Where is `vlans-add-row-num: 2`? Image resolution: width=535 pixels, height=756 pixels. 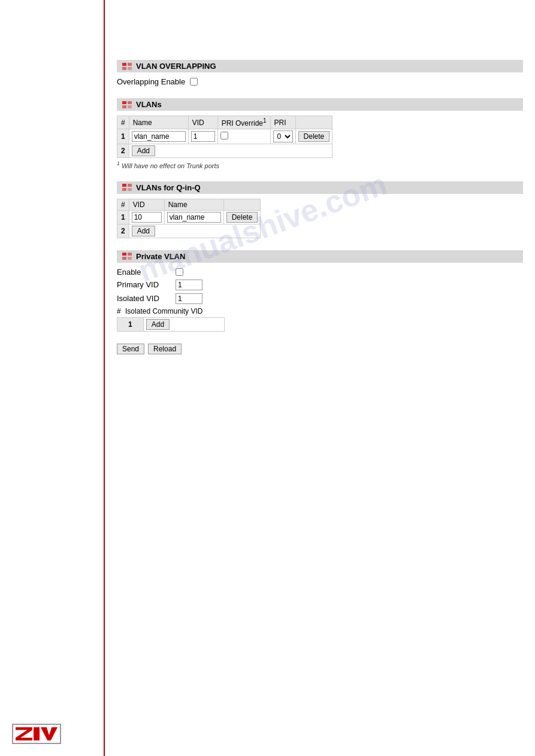
vlans-add-row-num: 2 is located at coordinates (123, 151).